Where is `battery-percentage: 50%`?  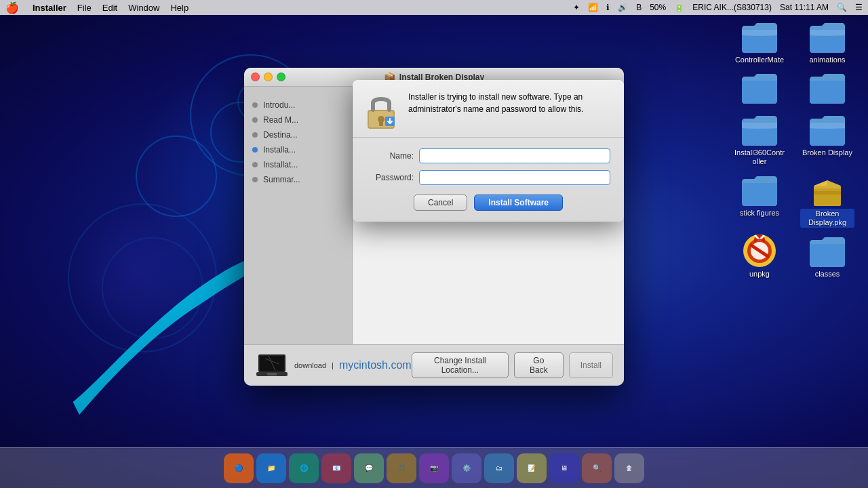
battery-percentage: 50% is located at coordinates (658, 7).